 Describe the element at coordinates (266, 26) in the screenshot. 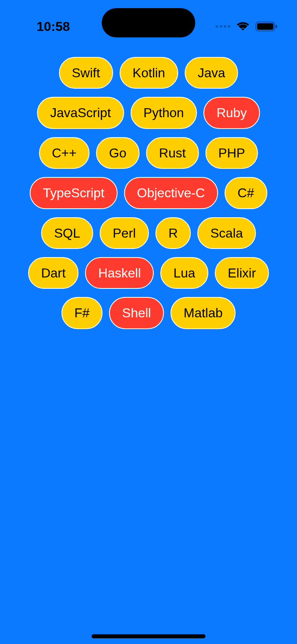

I see `battery-icon` at that location.